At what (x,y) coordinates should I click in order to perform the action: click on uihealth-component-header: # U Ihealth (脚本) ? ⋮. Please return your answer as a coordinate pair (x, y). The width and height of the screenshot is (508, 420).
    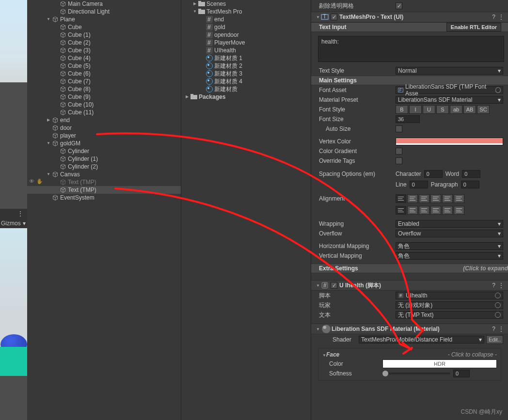
    Looking at the image, I should click on (410, 285).